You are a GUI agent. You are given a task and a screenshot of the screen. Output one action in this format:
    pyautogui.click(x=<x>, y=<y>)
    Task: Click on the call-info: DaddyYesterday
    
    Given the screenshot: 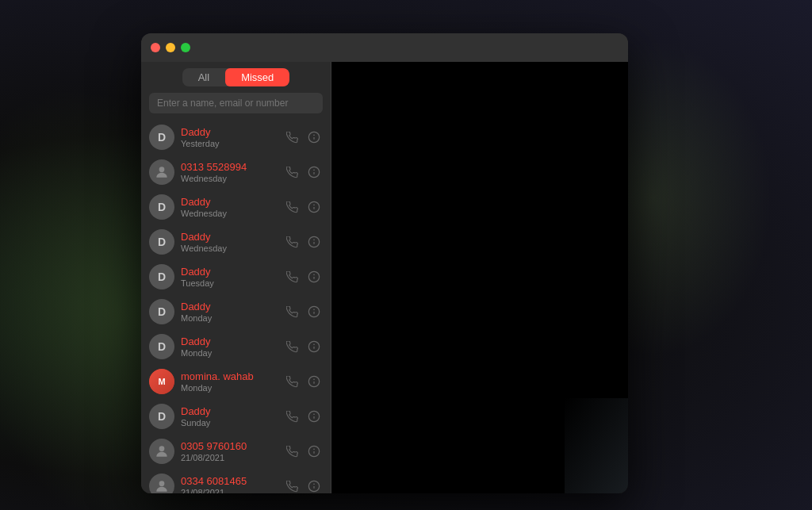 What is the action you would take?
    pyautogui.click(x=228, y=137)
    